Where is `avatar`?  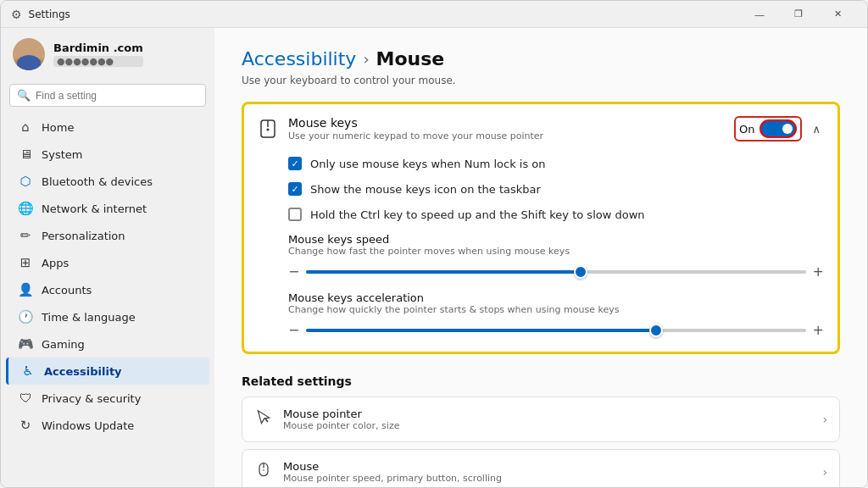 avatar is located at coordinates (29, 54).